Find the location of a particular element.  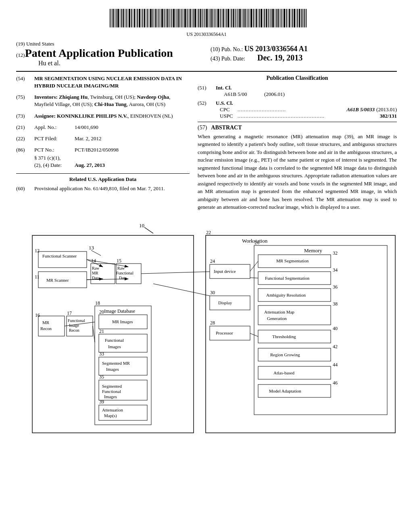

pub-class-title: Publication Classification is located at coordinates (297, 78).